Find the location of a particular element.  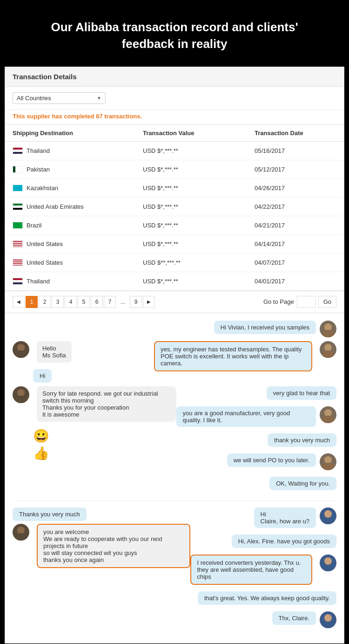

country-filter-dropdown: All Countries ▼ is located at coordinates (59, 98).